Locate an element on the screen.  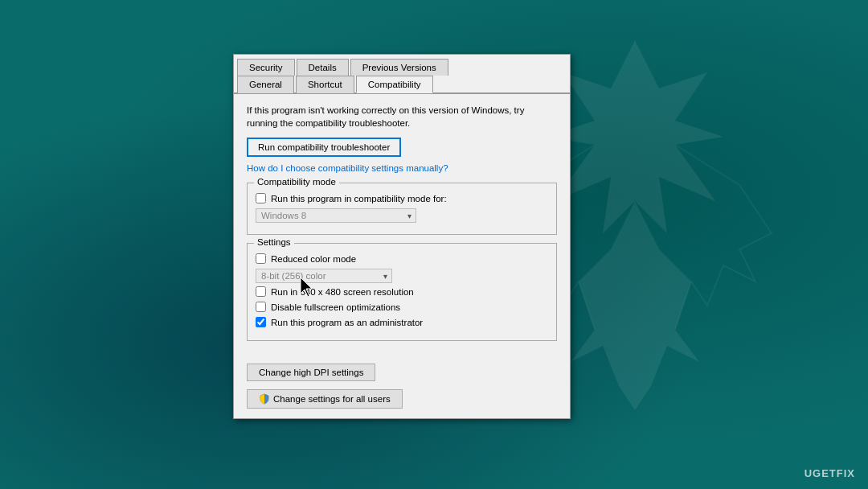
tab-bar: Security Details Previous Versions Gener… is located at coordinates (402, 74).